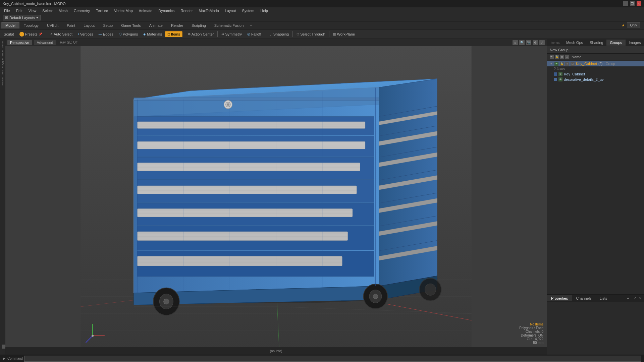  I want to click on presets-button: Presets 📌, so click(31, 34).